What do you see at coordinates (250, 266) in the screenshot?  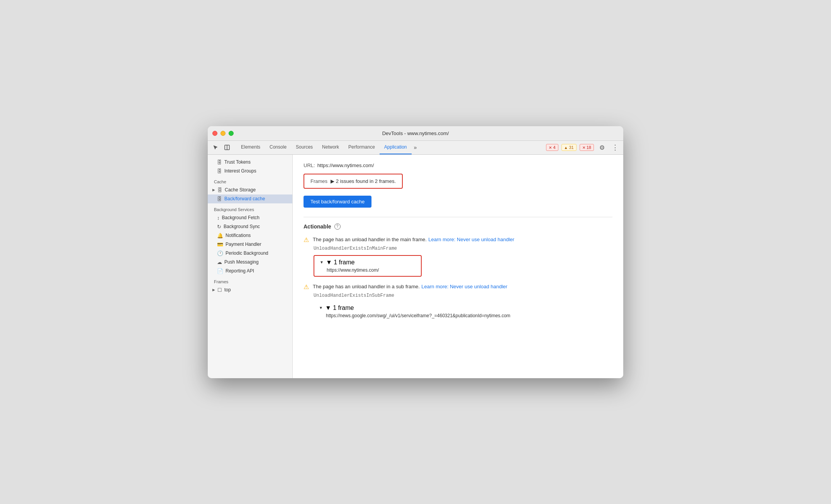 I see `sidebar: 🗄 Trust Tokens 🗄 Interest Groups Cache ▶…` at bounding box center [250, 266].